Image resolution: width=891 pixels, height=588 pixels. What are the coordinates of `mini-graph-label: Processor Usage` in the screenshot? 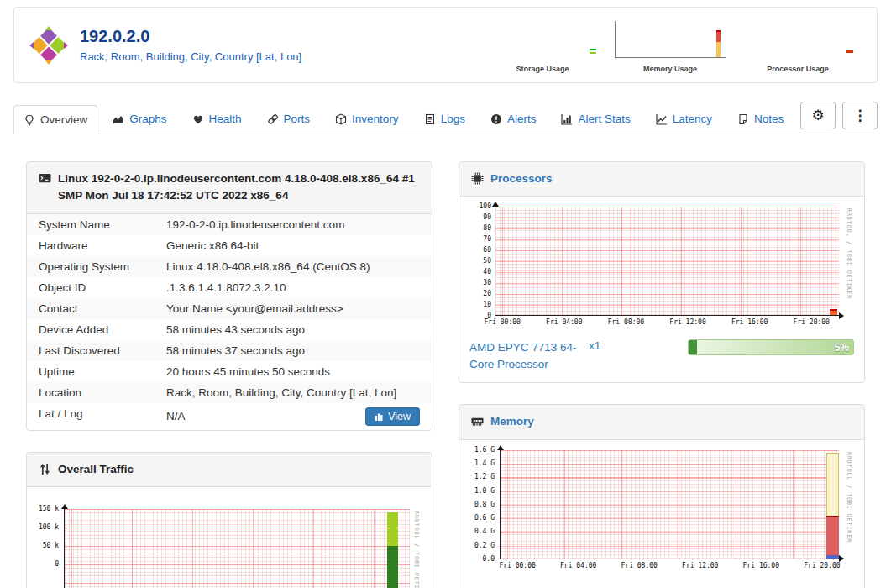 It's located at (798, 69).